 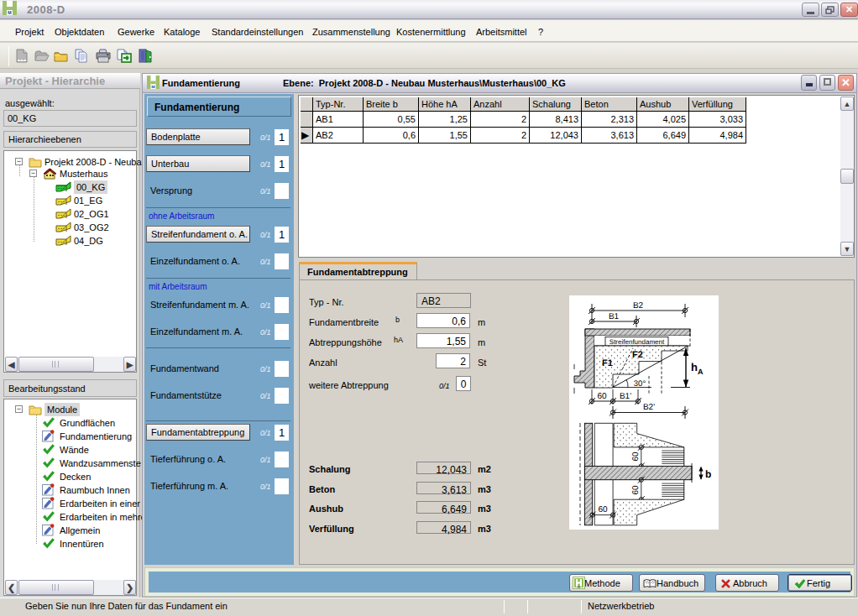 What do you see at coordinates (579, 587) in the screenshot?
I see `svg-text: M` at bounding box center [579, 587].